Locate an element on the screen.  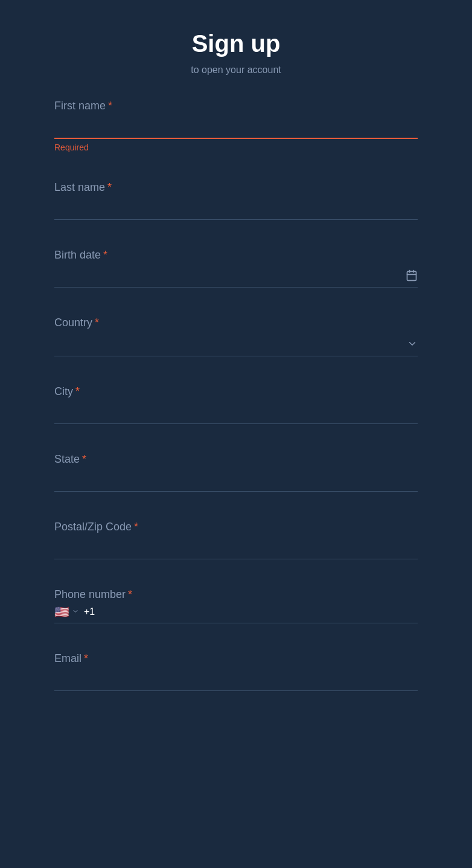
country-select: United States Canada United Kingdom Aust… is located at coordinates (236, 345).